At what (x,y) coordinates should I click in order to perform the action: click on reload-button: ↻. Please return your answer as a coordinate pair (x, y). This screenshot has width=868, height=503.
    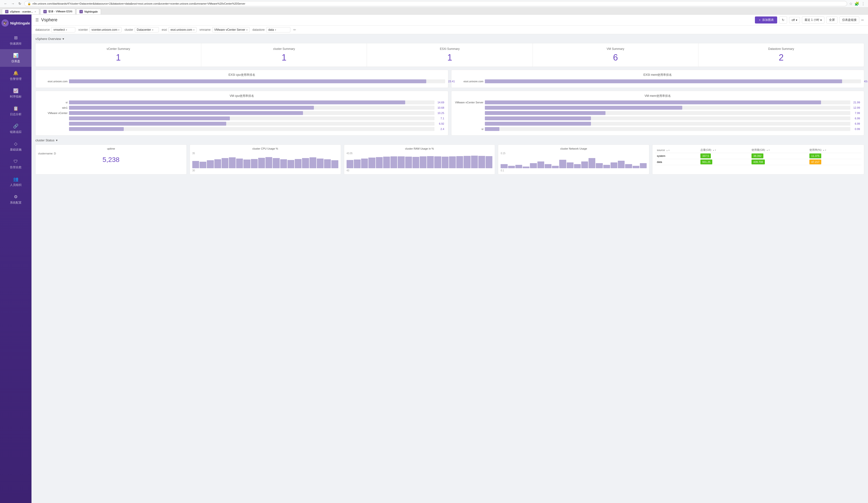
    Looking at the image, I should click on (20, 4).